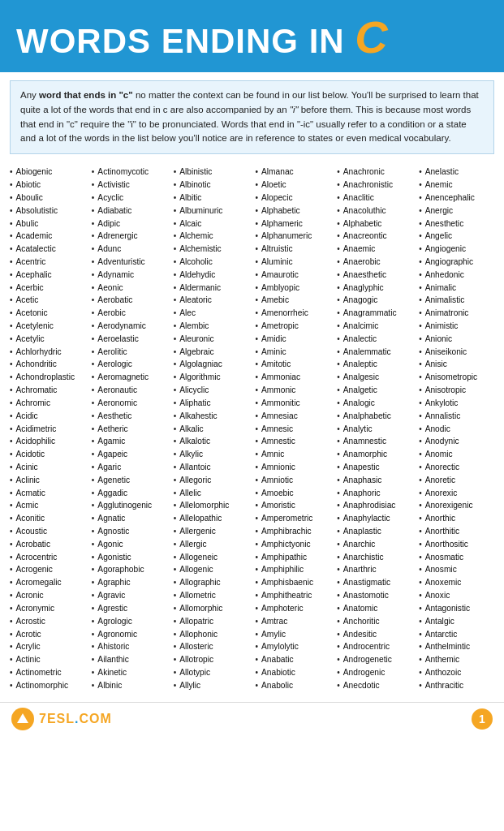  Describe the element at coordinates (292, 198) in the screenshot. I see `list-item: •Alopecic` at that location.